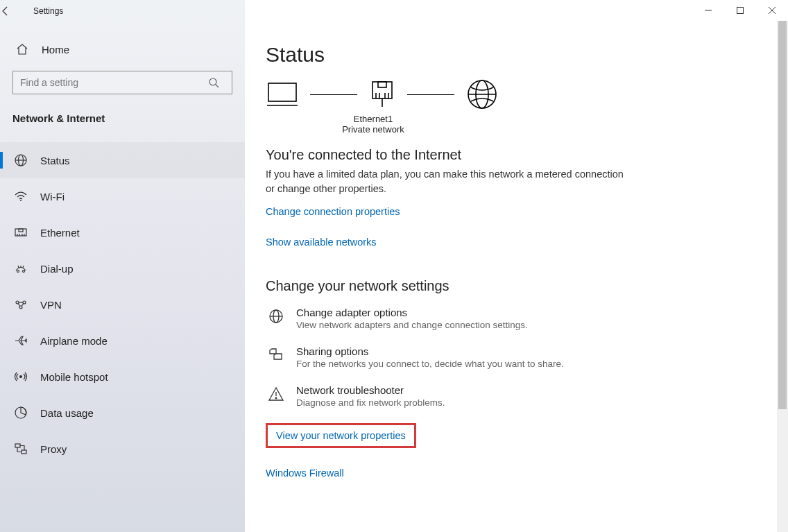 The height and width of the screenshot is (532, 788). Describe the element at coordinates (21, 232) in the screenshot. I see `ethernet-icon` at that location.